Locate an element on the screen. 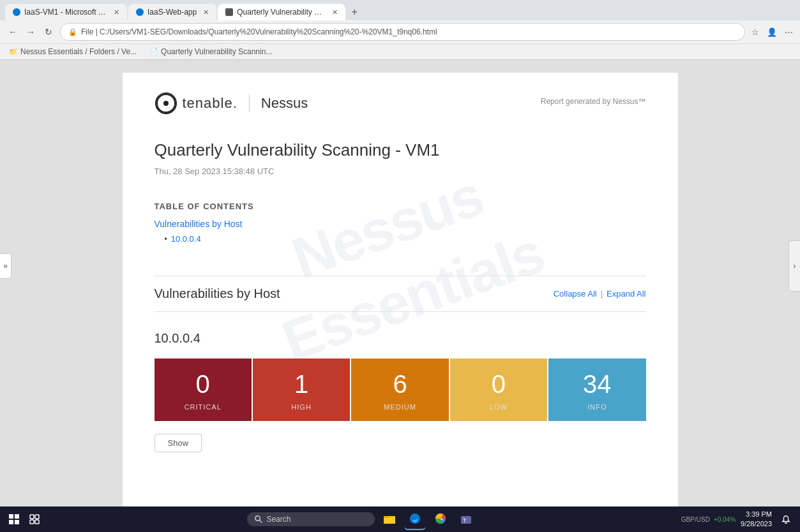 Image resolution: width=800 pixels, height=532 pixels. report-title: Quarterly Vulnerability Scanning - VM1 is located at coordinates (400, 151).